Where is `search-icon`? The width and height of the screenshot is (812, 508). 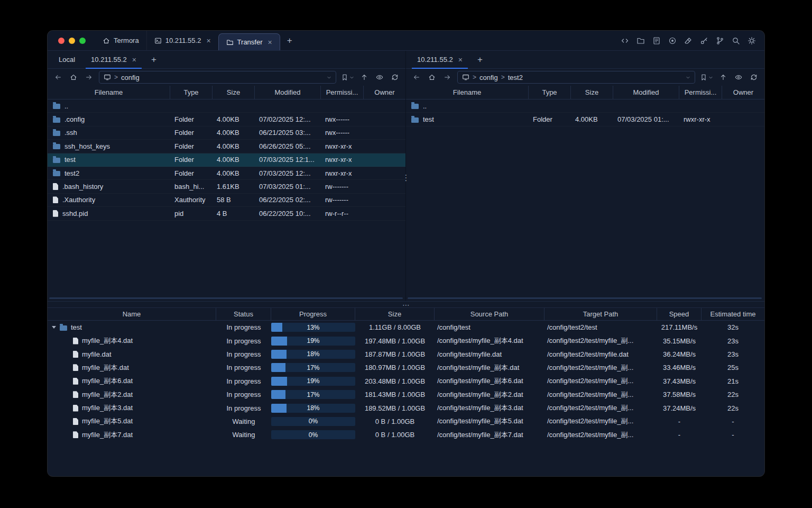
search-icon is located at coordinates (736, 41).